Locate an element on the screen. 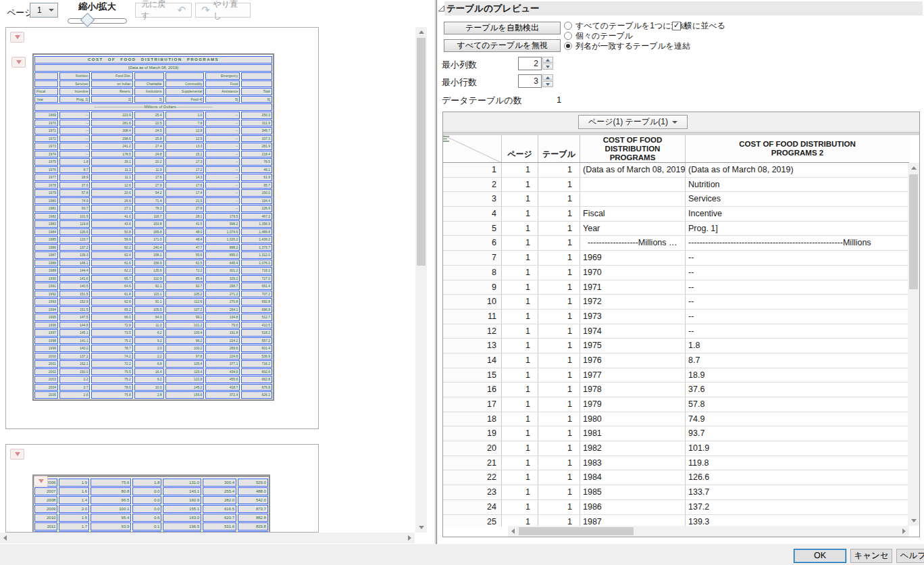 This screenshot has width=924, height=565. t2-cell: 137.2 is located at coordinates (797, 507).